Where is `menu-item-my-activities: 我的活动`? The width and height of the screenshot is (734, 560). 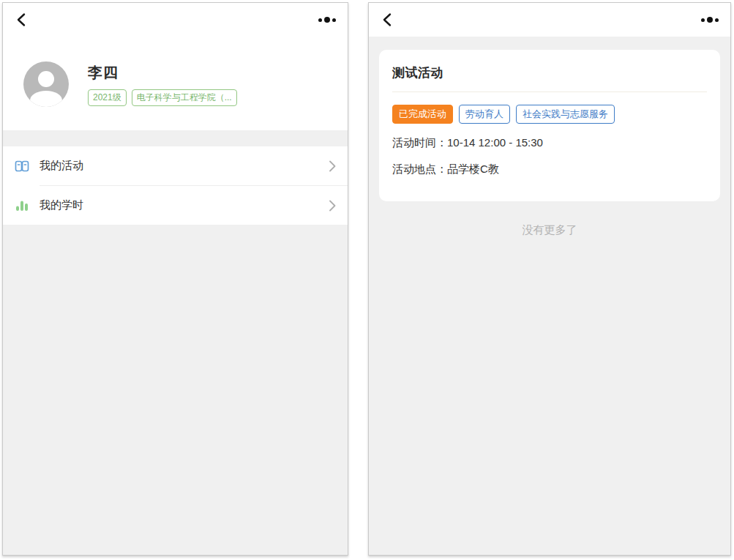 menu-item-my-activities: 我的活动 is located at coordinates (176, 165).